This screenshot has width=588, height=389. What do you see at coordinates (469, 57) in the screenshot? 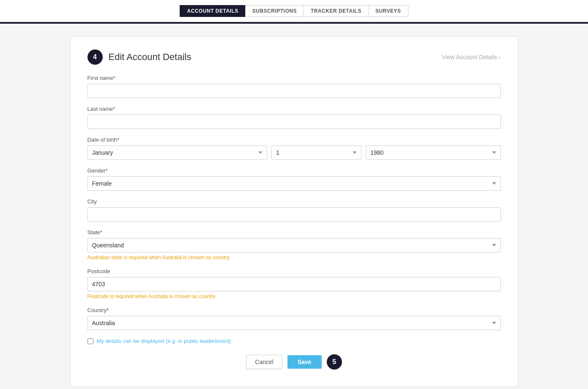
I see `view-account-label: View Account Details` at bounding box center [469, 57].